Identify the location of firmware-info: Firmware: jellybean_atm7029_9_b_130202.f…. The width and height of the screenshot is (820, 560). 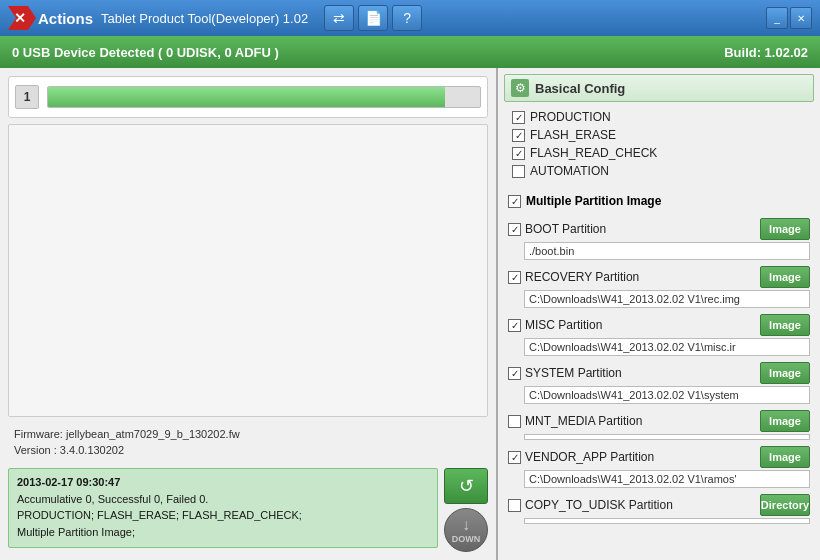
(248, 442).